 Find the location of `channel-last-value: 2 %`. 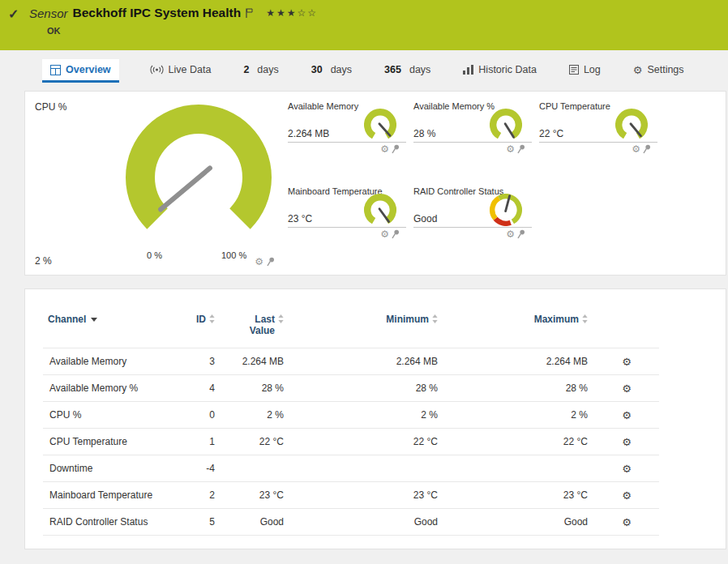

channel-last-value: 2 % is located at coordinates (256, 415).